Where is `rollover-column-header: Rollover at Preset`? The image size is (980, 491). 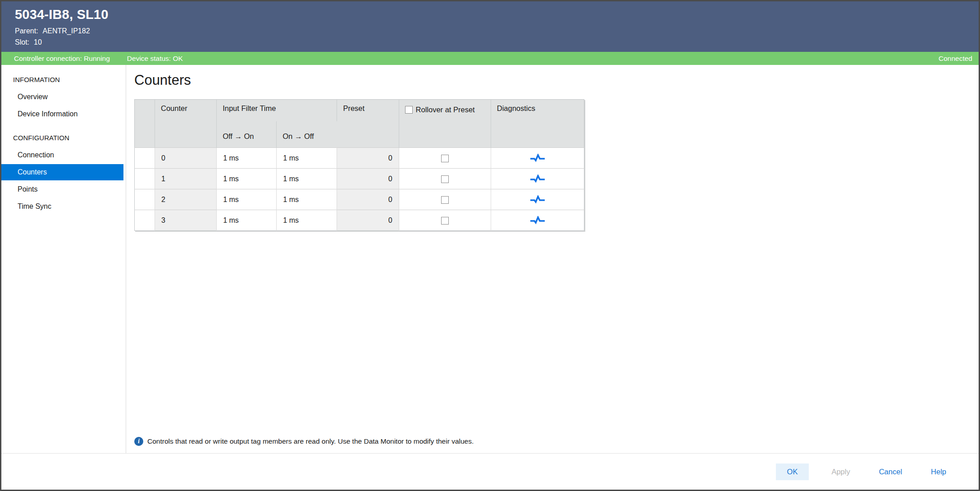 rollover-column-header: Rollover at Preset is located at coordinates (445, 124).